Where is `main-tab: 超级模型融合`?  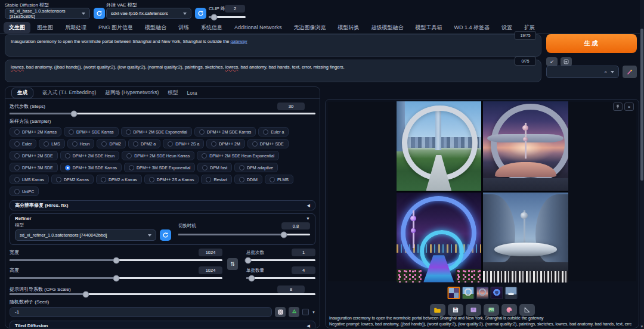 main-tab: 超级模型融合 is located at coordinates (388, 27).